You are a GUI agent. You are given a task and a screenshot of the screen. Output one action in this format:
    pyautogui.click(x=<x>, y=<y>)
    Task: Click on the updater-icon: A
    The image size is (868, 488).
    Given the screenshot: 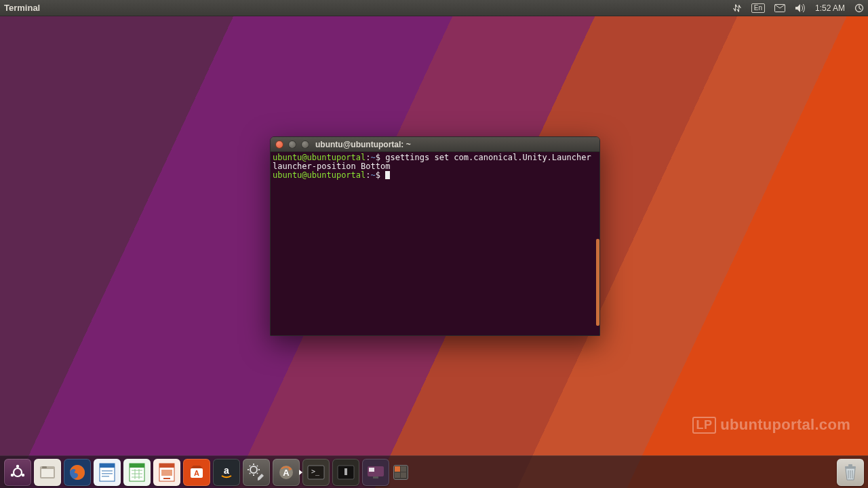 What is the action you would take?
    pyautogui.click(x=286, y=472)
    